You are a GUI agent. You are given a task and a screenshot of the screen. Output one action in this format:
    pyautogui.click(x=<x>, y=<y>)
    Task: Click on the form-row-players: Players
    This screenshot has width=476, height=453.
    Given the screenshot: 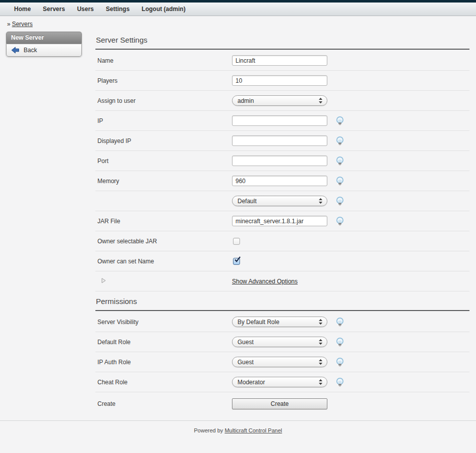 What is the action you would take?
    pyautogui.click(x=282, y=81)
    